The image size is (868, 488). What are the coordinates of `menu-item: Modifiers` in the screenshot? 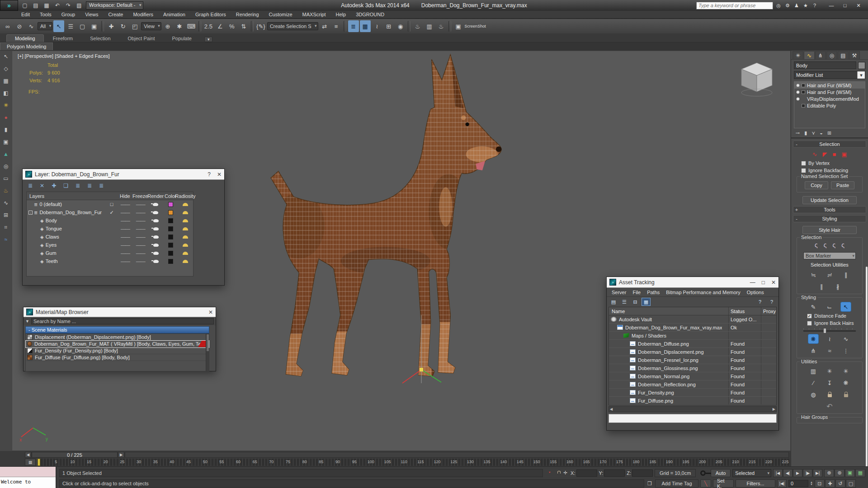 It's located at (143, 14).